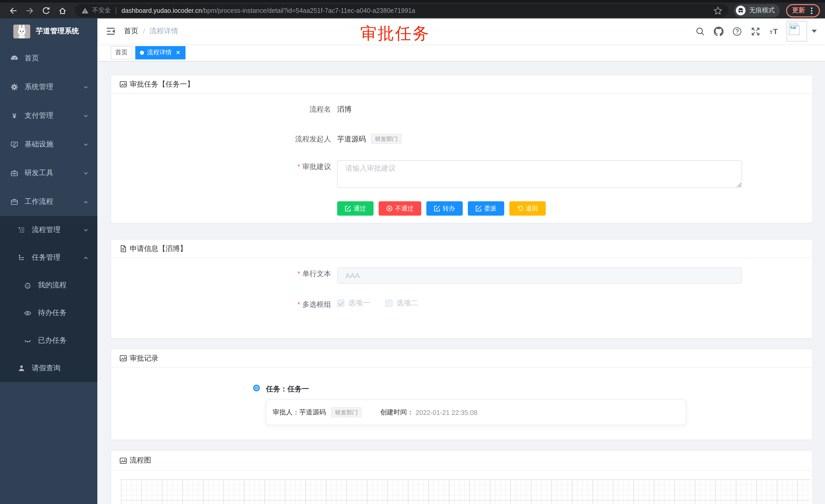  I want to click on approval-card-title: 审批任务【任务一】, so click(162, 84).